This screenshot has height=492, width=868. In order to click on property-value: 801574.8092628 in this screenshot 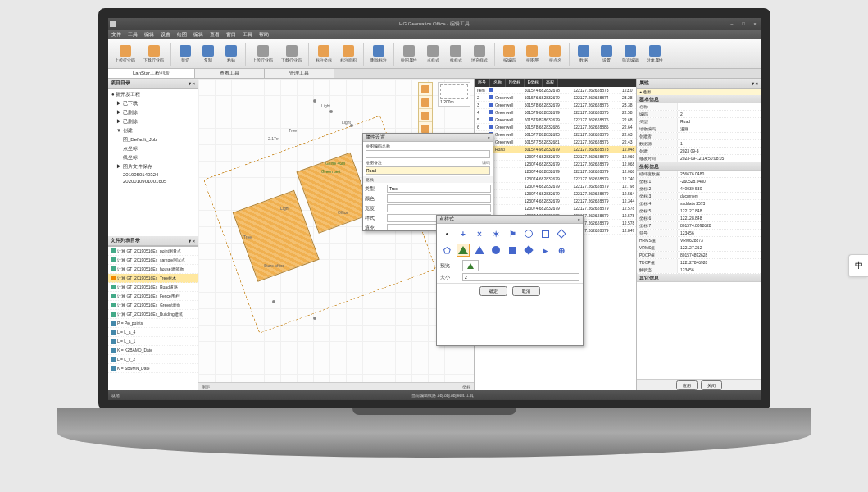, I will do `click(720, 226)`.